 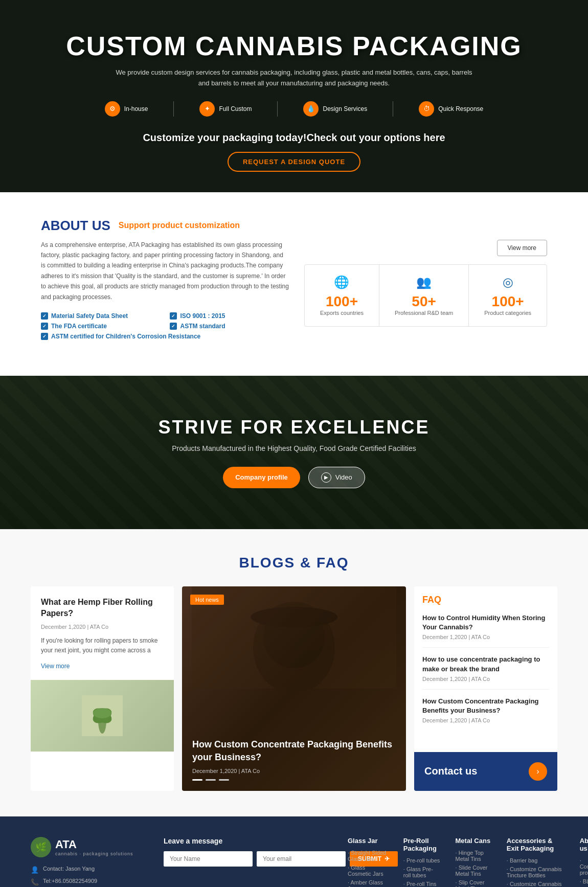 I want to click on contact-us-text: Contact us, so click(x=451, y=771).